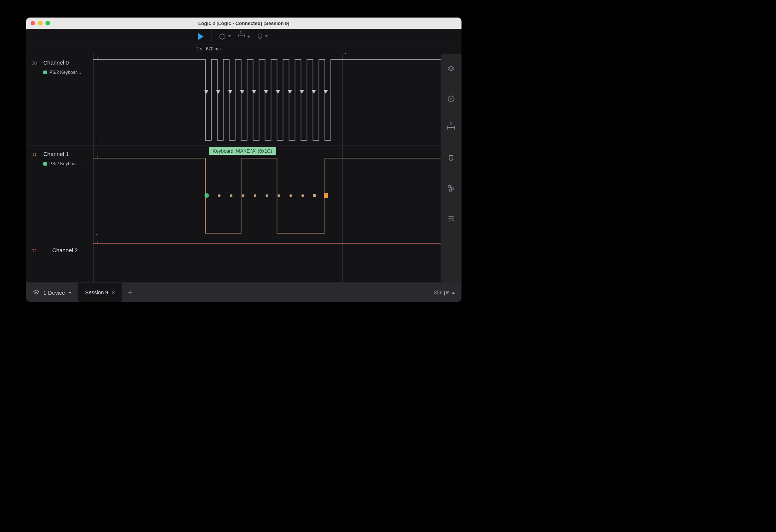 The height and width of the screenshot is (532, 776). I want to click on tab-label: Session 9, so click(96, 292).